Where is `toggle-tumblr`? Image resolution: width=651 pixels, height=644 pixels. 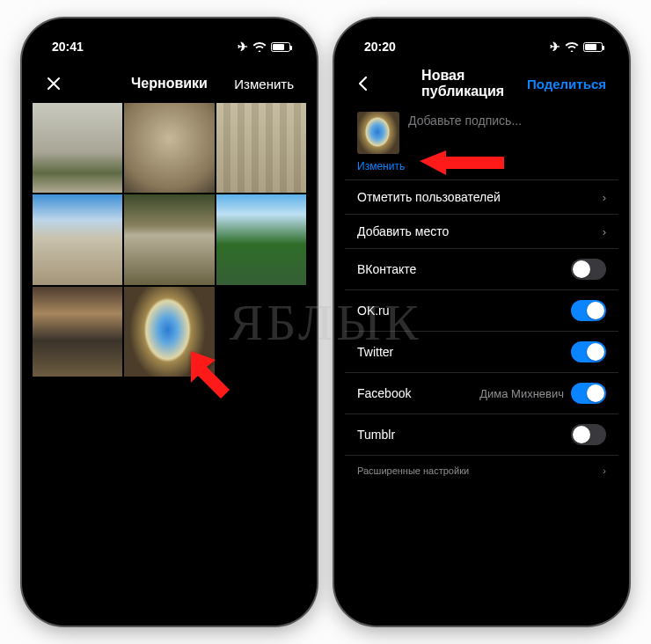
toggle-tumblr is located at coordinates (589, 435).